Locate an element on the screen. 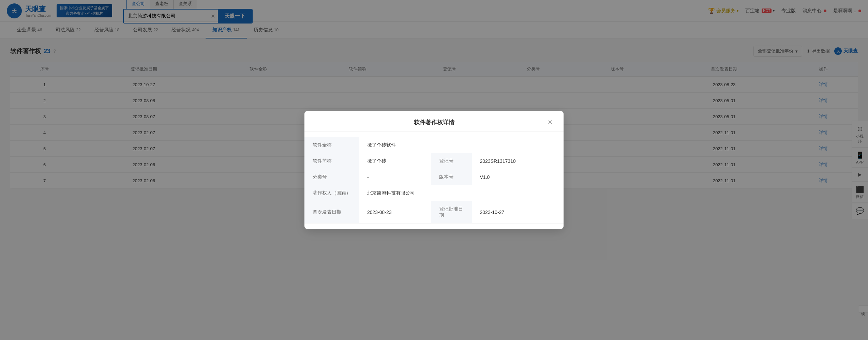 Image resolution: width=868 pixels, height=340 pixels. detail-modal: 软件著作权详情 ✕ 软件全称 搬了个砖软件 软件简称 搬了个砖 登记号 2023… is located at coordinates (434, 153).